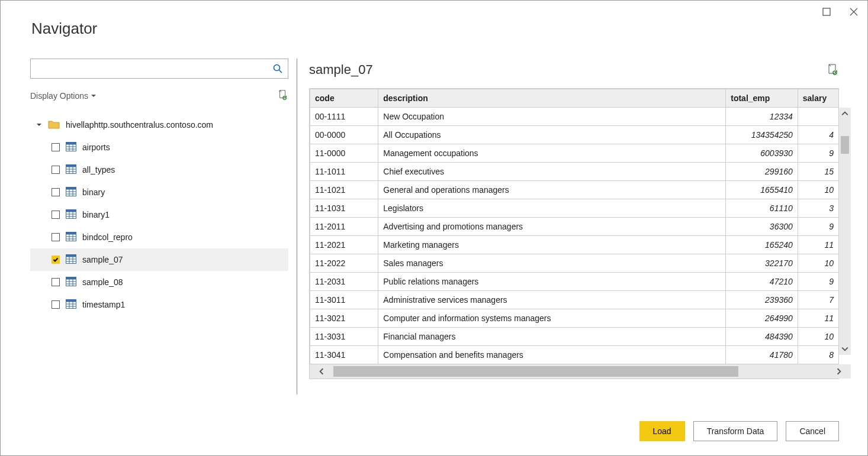 The width and height of the screenshot is (868, 456). What do you see at coordinates (98, 170) in the screenshot?
I see `tree-item-label: all_types` at bounding box center [98, 170].